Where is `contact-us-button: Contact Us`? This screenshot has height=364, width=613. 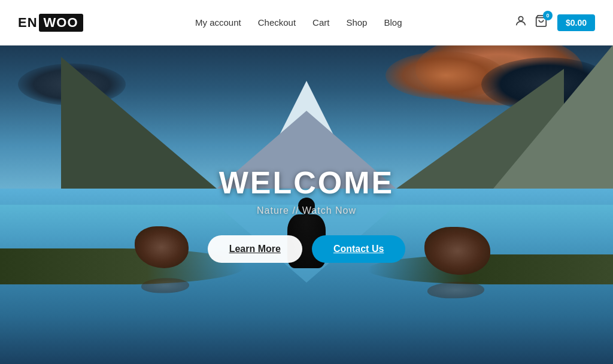 contact-us-button: Contact Us is located at coordinates (359, 249).